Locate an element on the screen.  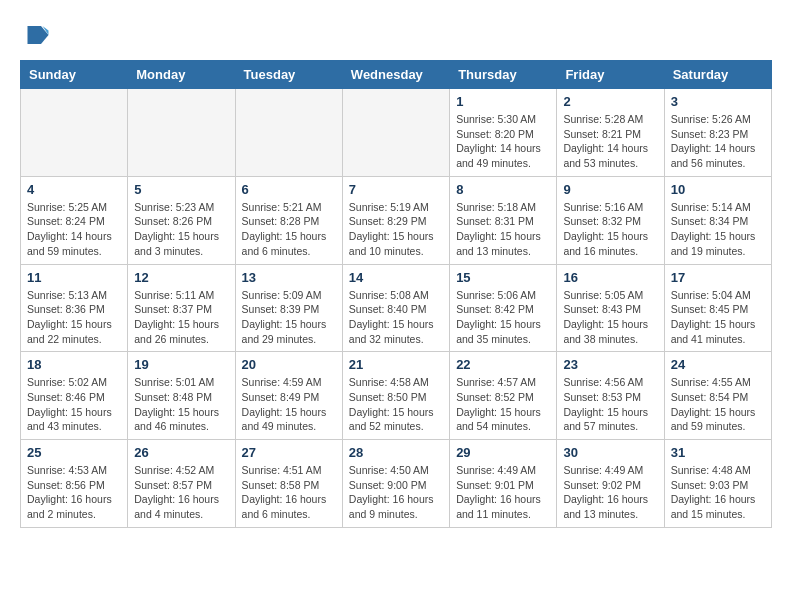
calendar-cell: 24Sunrise: 4:55 AM Sunset: 8:54 PM Dayli… is located at coordinates (718, 396).